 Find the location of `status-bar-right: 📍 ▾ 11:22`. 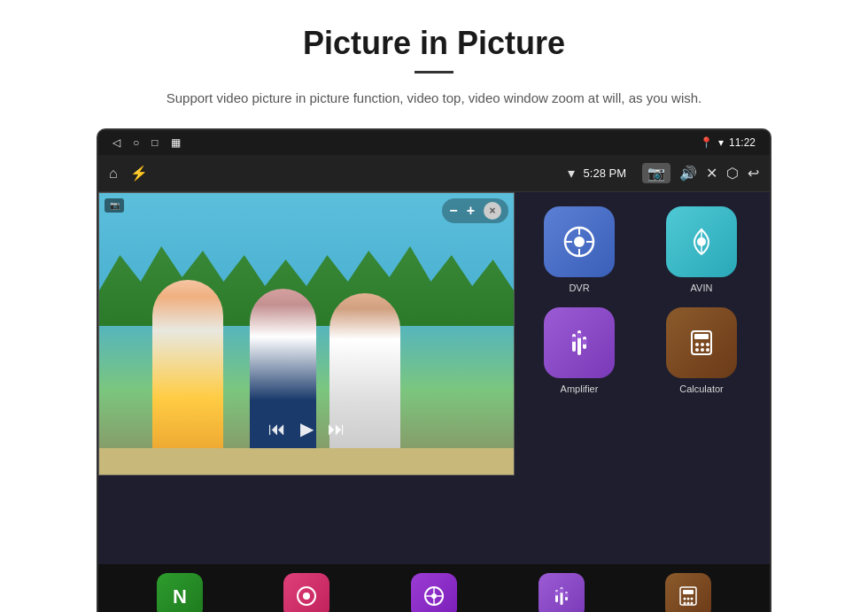

status-bar-right: 📍 ▾ 11:22 is located at coordinates (728, 143).